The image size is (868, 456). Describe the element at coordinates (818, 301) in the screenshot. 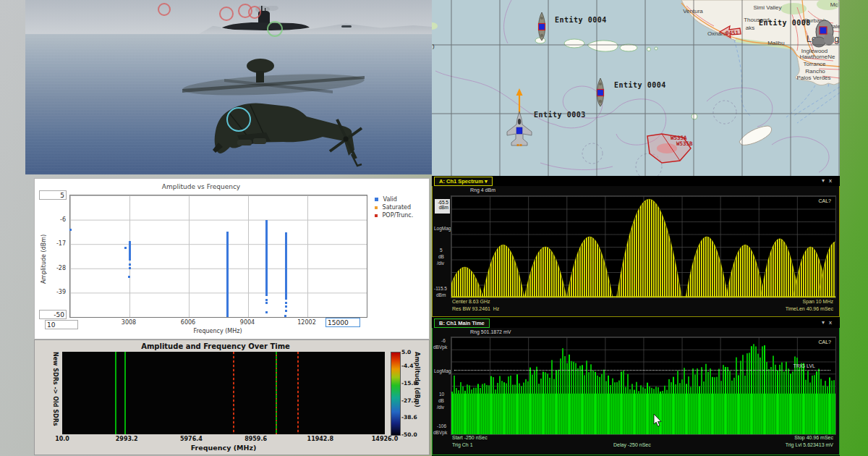

I see `span-readout: Span 10 MHz` at that location.